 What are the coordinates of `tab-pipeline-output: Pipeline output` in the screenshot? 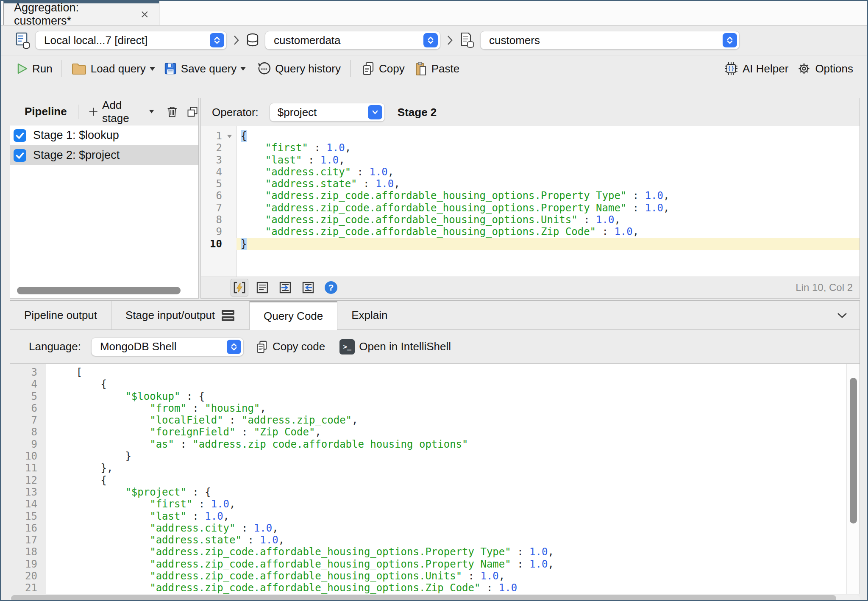 It's located at (61, 315).